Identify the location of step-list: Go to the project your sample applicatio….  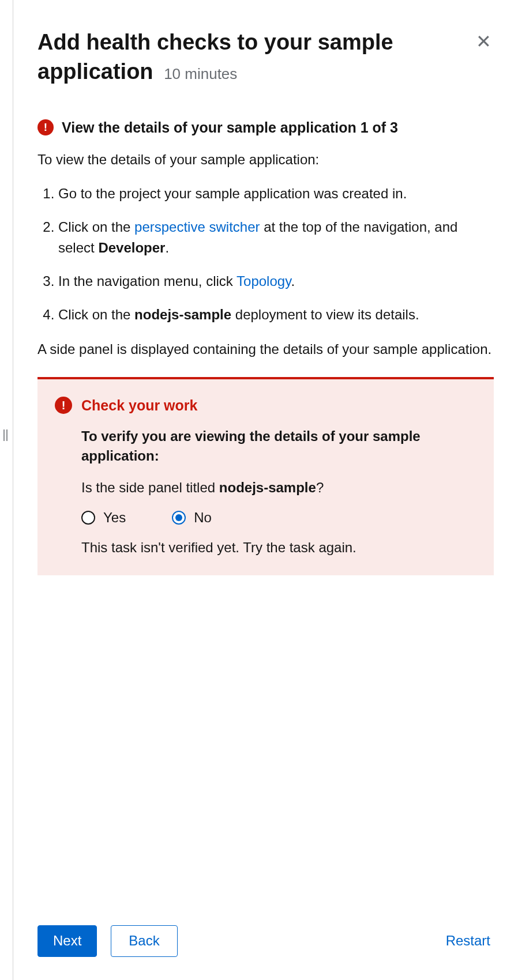
(265, 254).